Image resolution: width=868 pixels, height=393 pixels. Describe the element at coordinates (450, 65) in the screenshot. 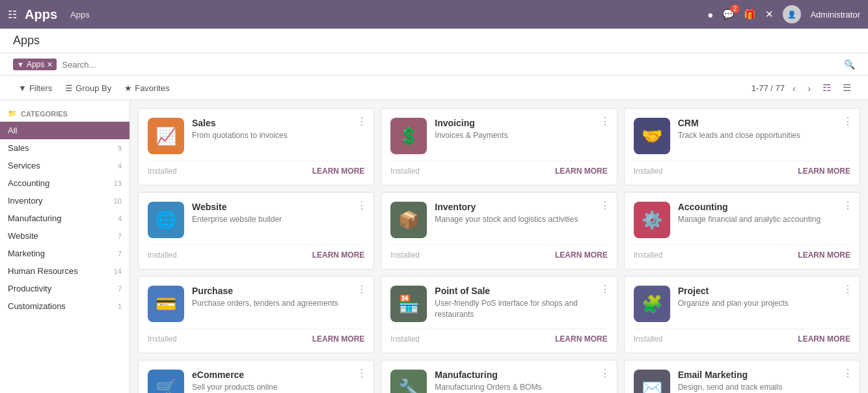

I see `search-input` at that location.